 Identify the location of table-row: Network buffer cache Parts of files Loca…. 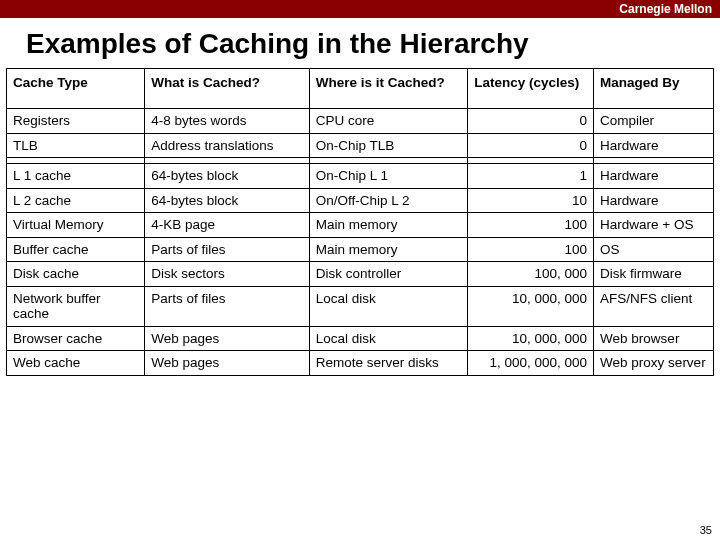
(360, 306).